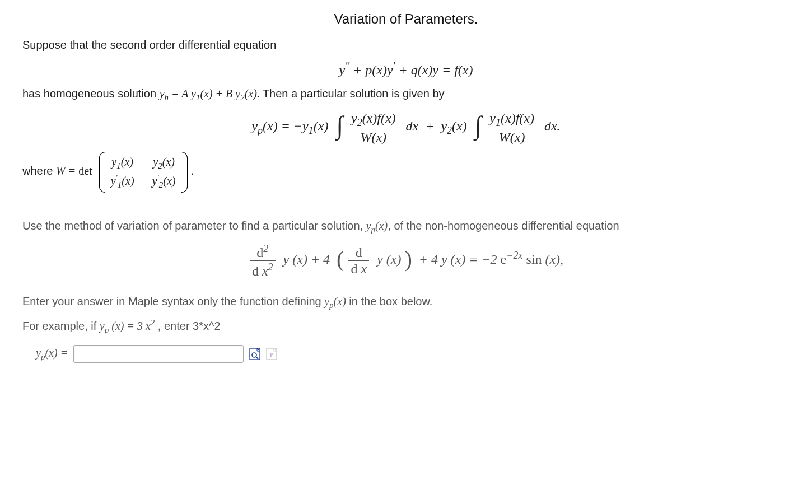 The height and width of the screenshot is (504, 812). I want to click on question-line-1: Use the method of variation of parameter…, so click(406, 227).